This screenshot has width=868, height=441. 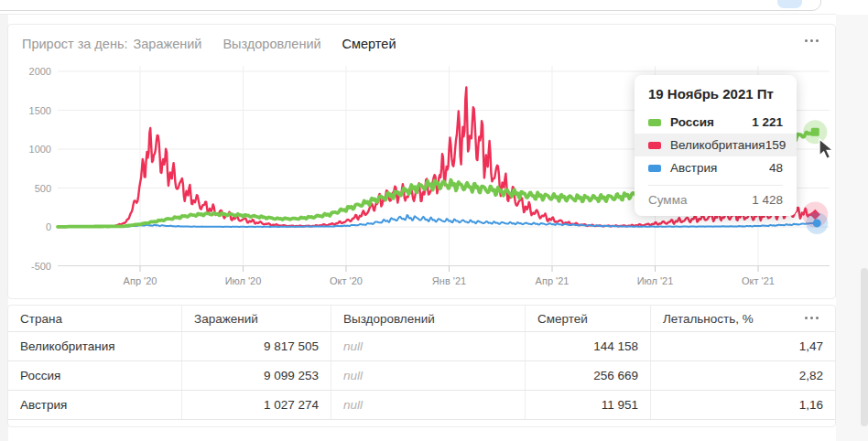 What do you see at coordinates (767, 199) in the screenshot?
I see `tooltip-sum-value: 1 428` at bounding box center [767, 199].